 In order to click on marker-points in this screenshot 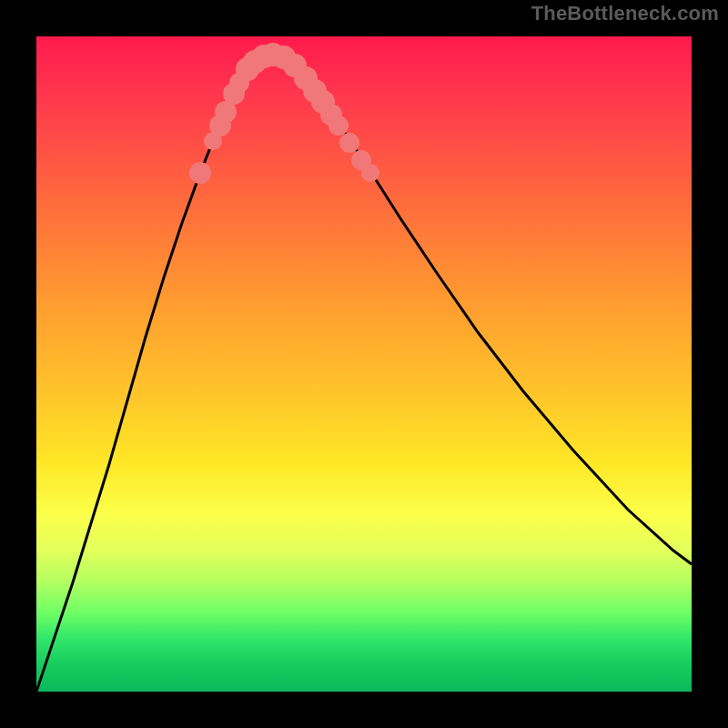, I will do `click(284, 113)`.